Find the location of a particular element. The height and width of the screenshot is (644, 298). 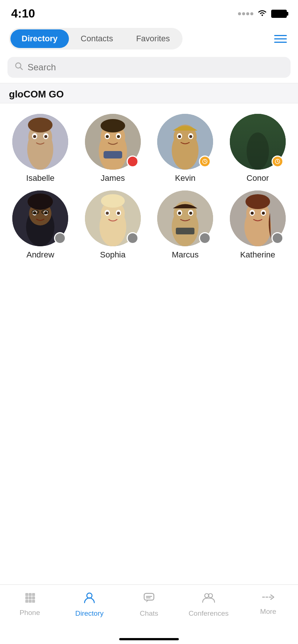

nav-label-directory: Directory is located at coordinates (89, 613).